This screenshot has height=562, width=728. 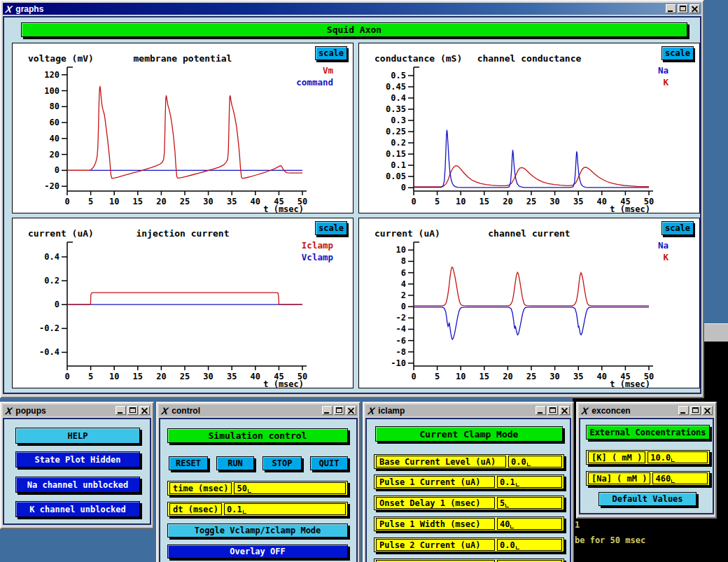 I want to click on legend: Na K, so click(x=664, y=251).